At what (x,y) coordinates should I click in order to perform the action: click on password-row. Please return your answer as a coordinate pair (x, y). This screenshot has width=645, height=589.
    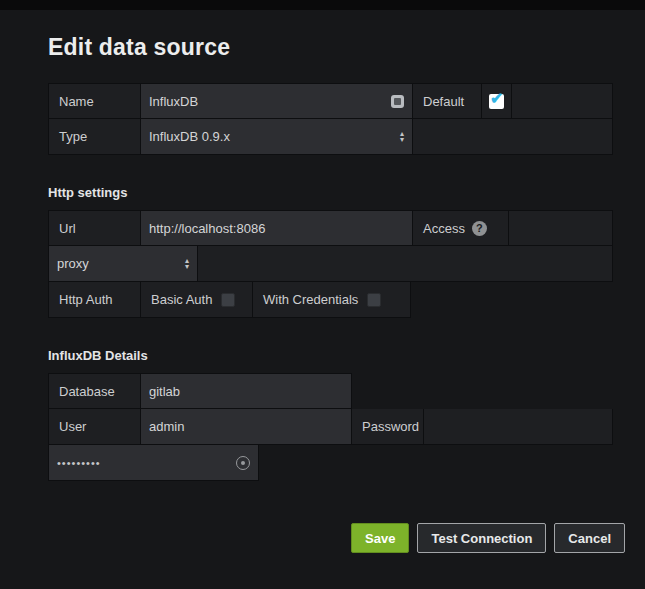
    Looking at the image, I should click on (330, 463).